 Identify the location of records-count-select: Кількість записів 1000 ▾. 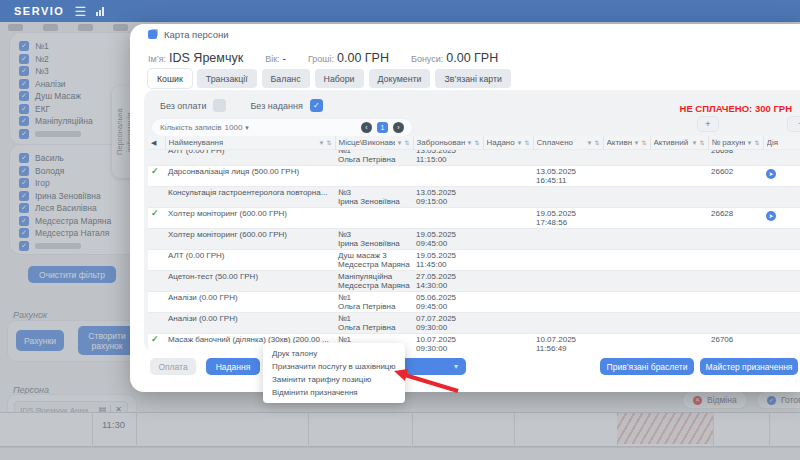
(204, 128).